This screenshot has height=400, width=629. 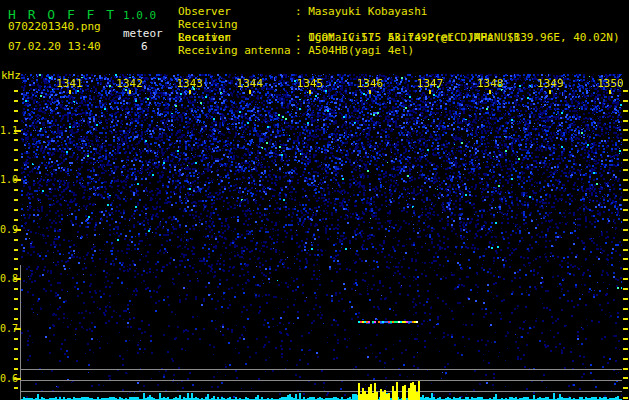 What do you see at coordinates (610, 84) in the screenshot?
I see `time-tick-label: 1350` at bounding box center [610, 84].